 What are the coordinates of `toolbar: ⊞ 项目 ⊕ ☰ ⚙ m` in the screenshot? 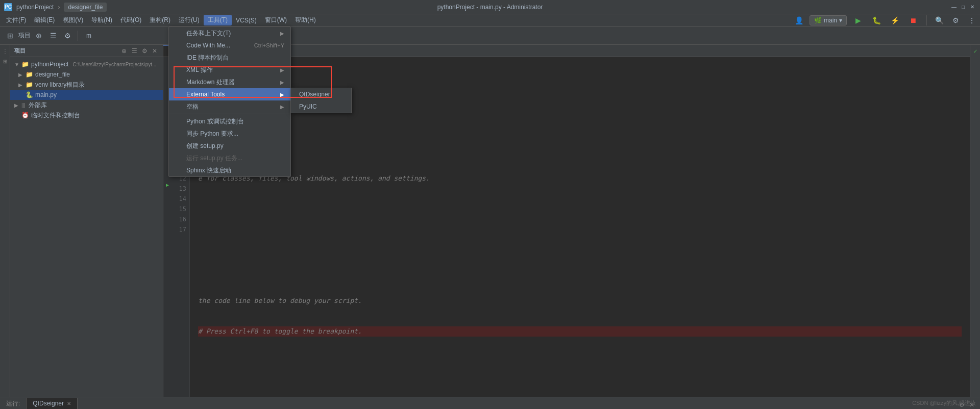 It's located at (490, 36).